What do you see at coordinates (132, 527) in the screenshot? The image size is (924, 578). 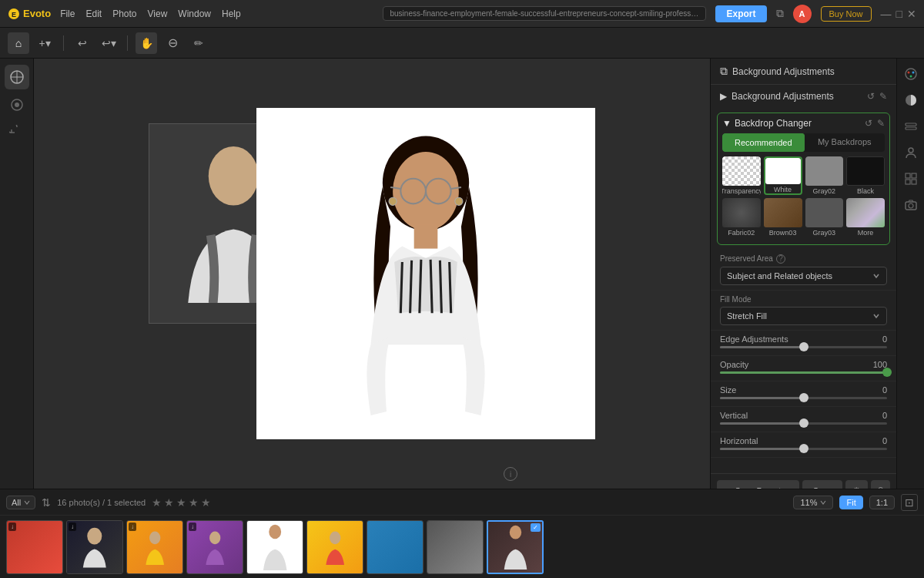 I see `photo-badge-3: ↓` at bounding box center [132, 527].